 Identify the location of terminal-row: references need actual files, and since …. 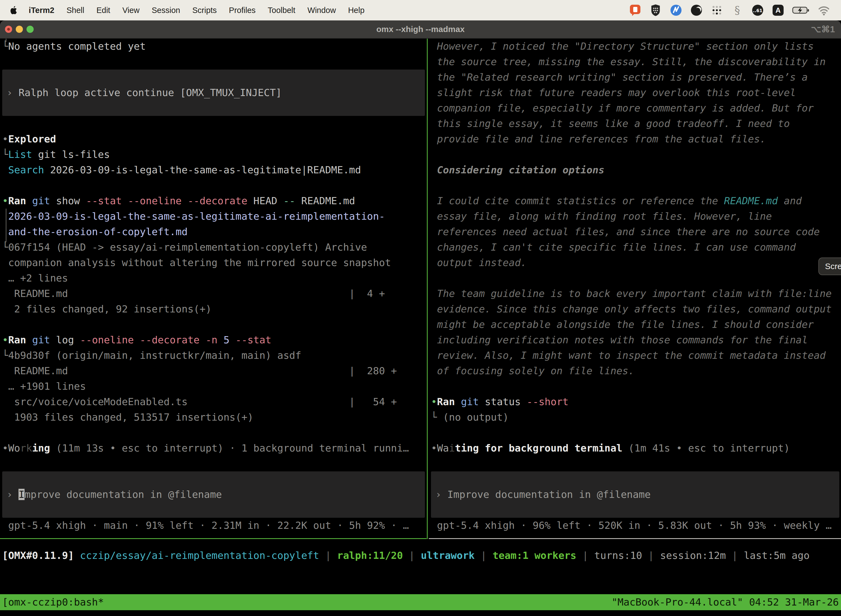
(635, 232).